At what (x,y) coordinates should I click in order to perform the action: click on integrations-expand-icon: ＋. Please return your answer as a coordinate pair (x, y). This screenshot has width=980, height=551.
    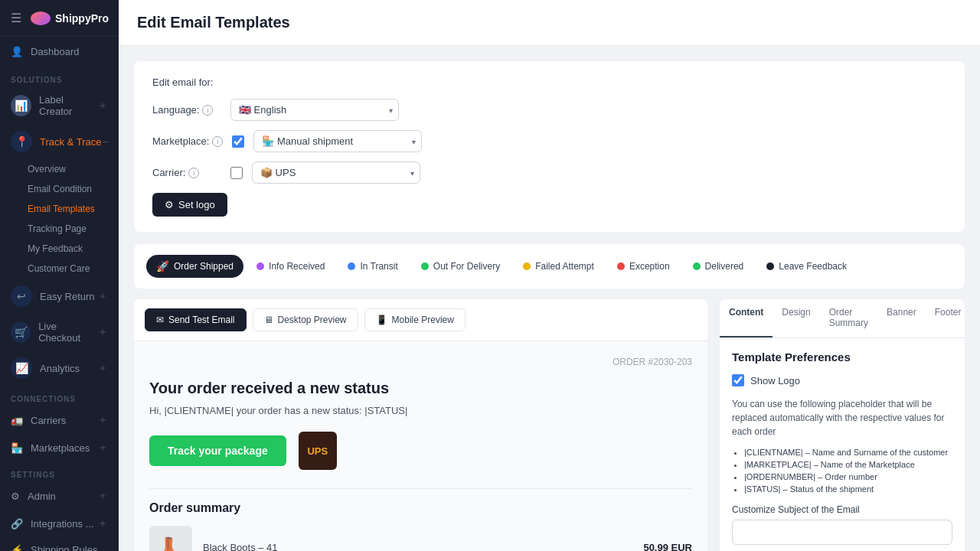
    Looking at the image, I should click on (103, 523).